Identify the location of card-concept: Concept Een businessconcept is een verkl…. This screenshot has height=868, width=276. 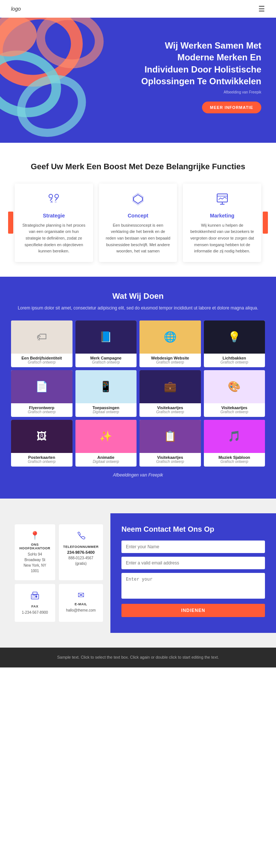
(138, 223).